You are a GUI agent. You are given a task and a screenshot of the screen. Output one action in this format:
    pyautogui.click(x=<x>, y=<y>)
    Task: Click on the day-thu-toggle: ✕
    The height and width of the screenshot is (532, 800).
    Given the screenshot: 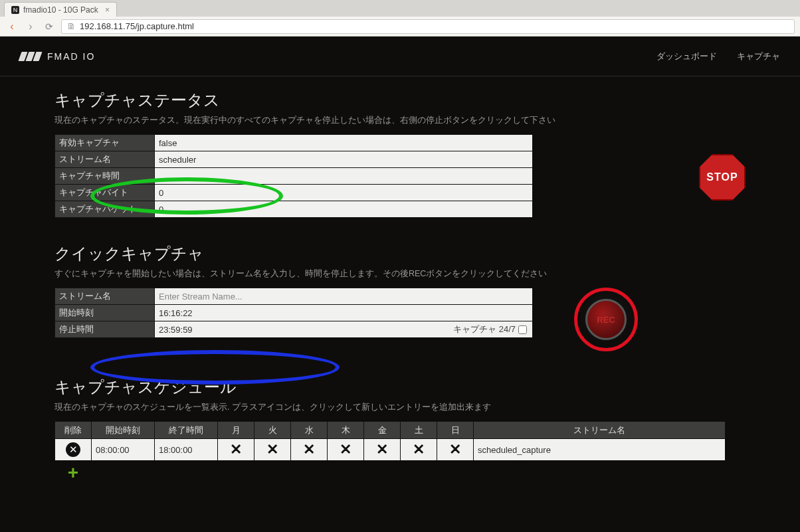 What is the action you would take?
    pyautogui.click(x=346, y=449)
    